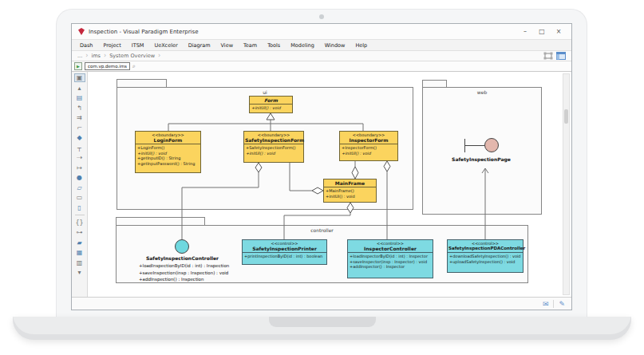 This screenshot has height=355, width=644. I want to click on edit-note-icon: ✎, so click(562, 304).